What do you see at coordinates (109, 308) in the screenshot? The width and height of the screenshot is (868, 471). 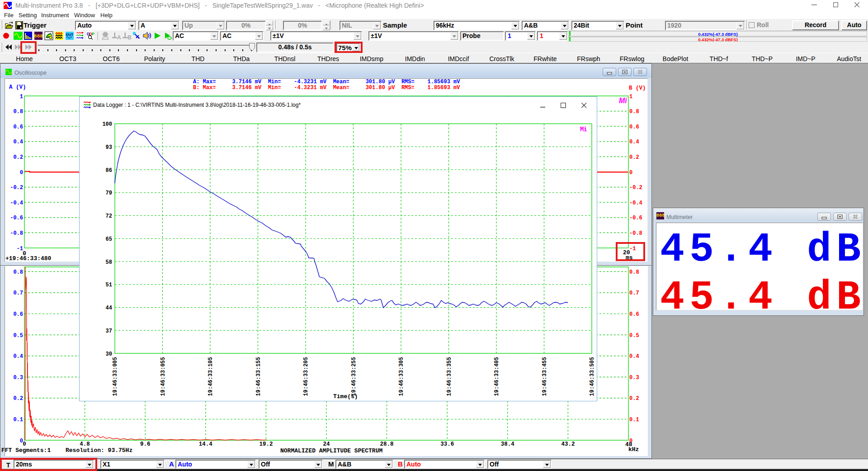 I see `svg-text: 44` at bounding box center [109, 308].